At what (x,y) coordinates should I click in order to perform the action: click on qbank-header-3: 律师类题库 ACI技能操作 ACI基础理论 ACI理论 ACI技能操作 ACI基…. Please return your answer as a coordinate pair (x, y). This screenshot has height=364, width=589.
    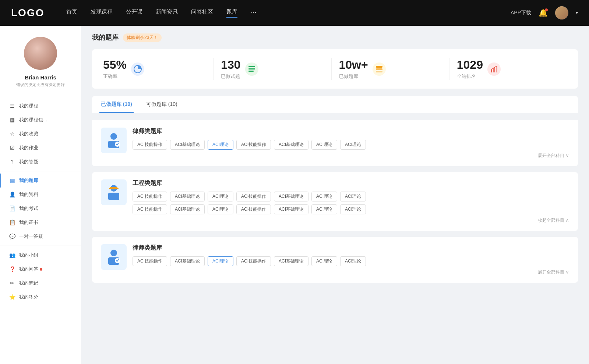
    Looking at the image, I should click on (335, 260).